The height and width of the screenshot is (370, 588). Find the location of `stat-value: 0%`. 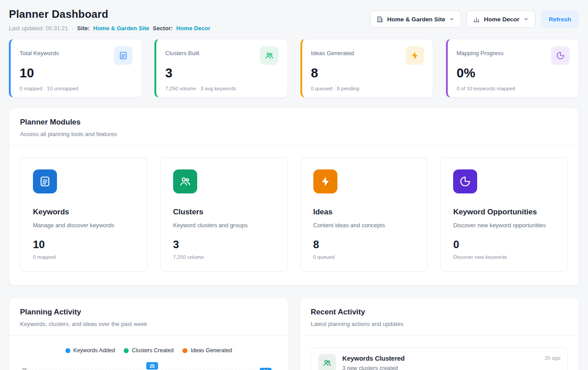

stat-value: 0% is located at coordinates (513, 73).